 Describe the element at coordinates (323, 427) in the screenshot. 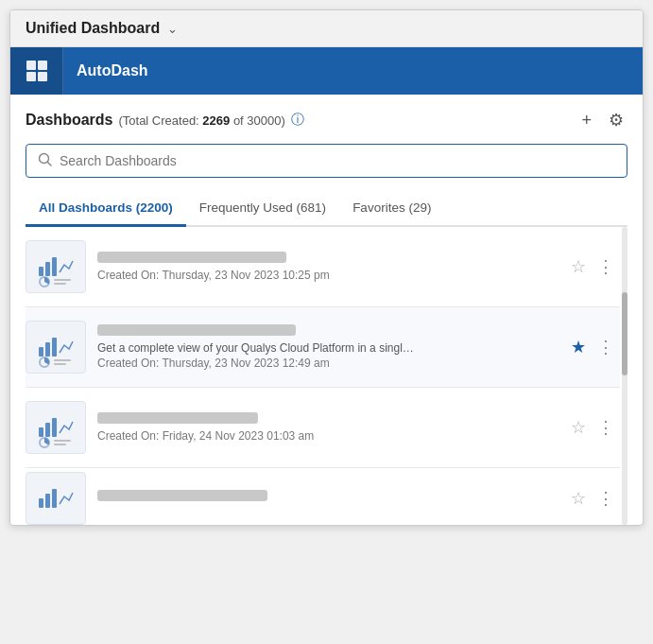

I see `list-item: Created On: Friday, 24 Nov 2023 01:03 am…` at that location.